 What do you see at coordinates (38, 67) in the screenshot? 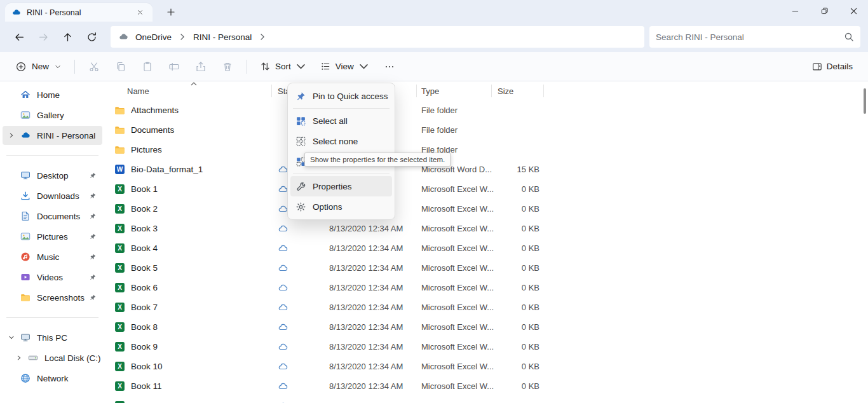
I see `new-button: New` at bounding box center [38, 67].